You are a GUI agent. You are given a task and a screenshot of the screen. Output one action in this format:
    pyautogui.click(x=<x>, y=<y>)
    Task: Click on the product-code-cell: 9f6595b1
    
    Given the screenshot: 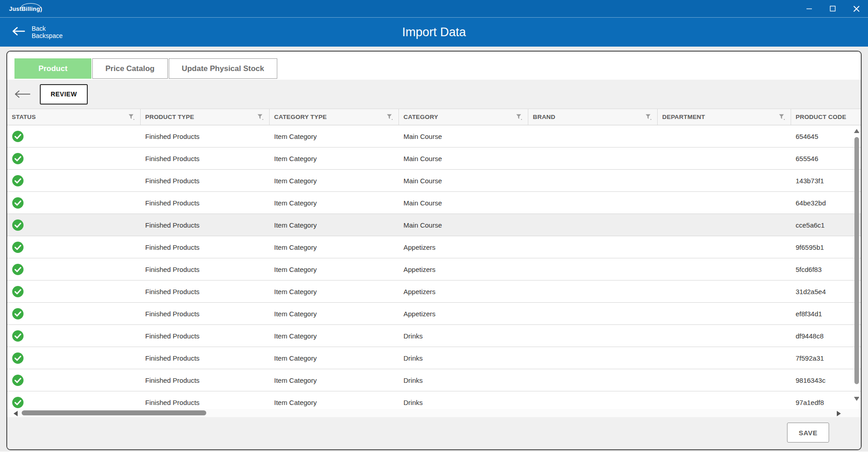 What is the action you would take?
    pyautogui.click(x=826, y=247)
    